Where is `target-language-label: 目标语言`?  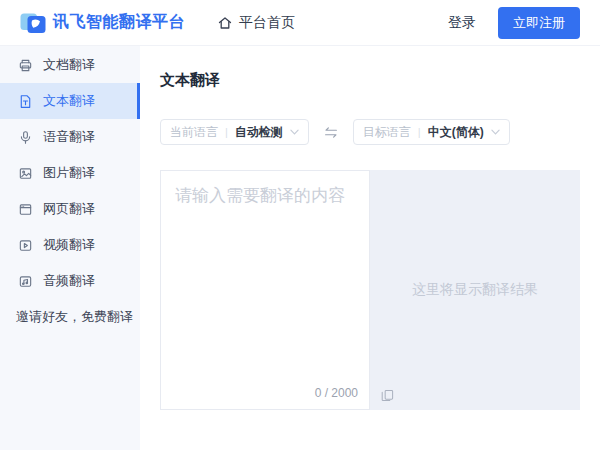 target-language-label: 目标语言 is located at coordinates (387, 132).